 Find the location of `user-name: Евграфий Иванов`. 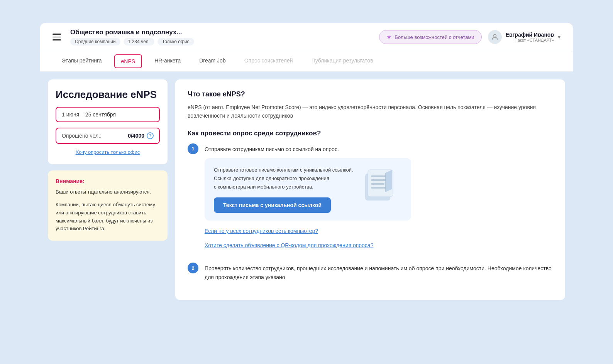

user-name: Евграфий Иванов is located at coordinates (530, 35).